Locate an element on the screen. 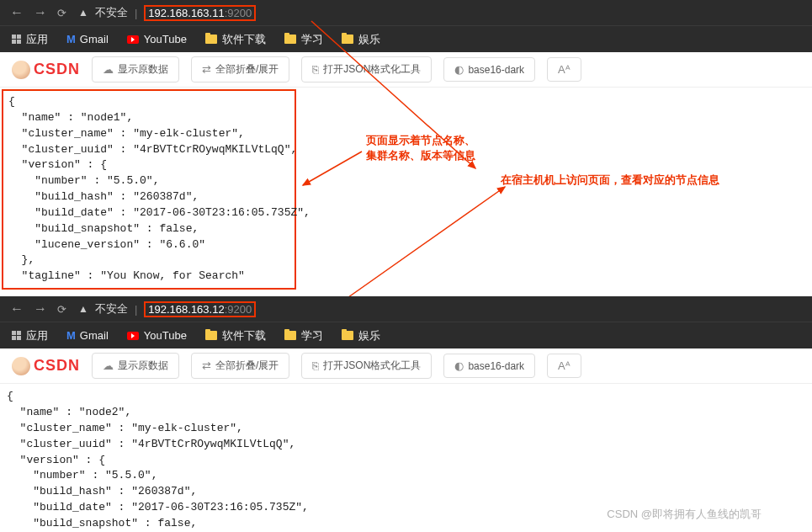 This screenshot has width=812, height=532. csdn-toolbar-1: CSDN ☁显示原数据 ⇄全部折叠/展开 ⎘打开JSON格式化工具 ◐base1… is located at coordinates (406, 70).